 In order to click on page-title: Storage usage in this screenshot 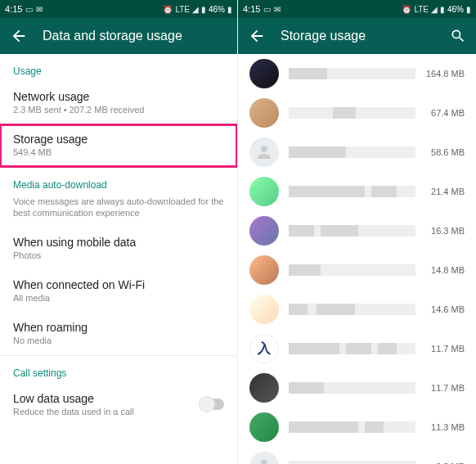, I will do `click(358, 36)`.